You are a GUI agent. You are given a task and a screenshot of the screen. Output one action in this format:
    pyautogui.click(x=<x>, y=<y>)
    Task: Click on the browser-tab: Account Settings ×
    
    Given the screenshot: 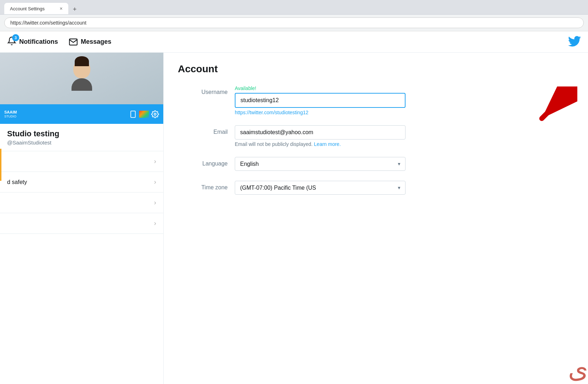 What is the action you would take?
    pyautogui.click(x=36, y=9)
    